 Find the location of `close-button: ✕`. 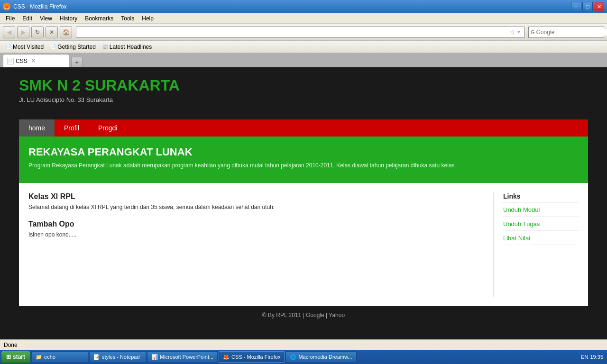

close-button: ✕ is located at coordinates (599, 7).